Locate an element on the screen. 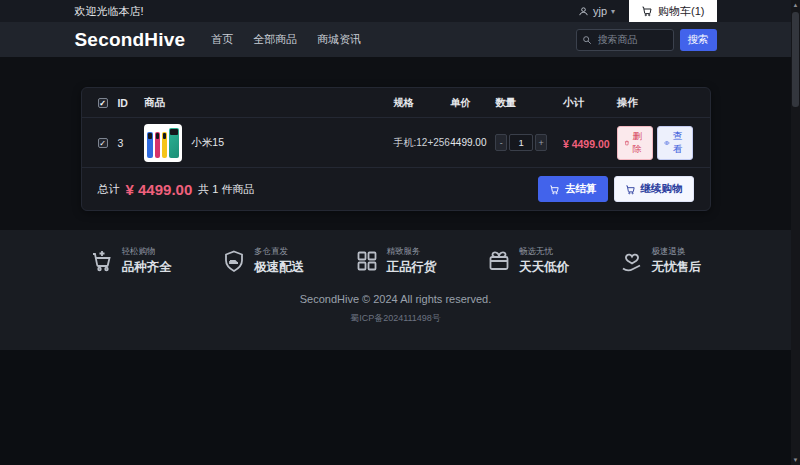  nav-link-all-products: 全部商品 is located at coordinates (275, 40).